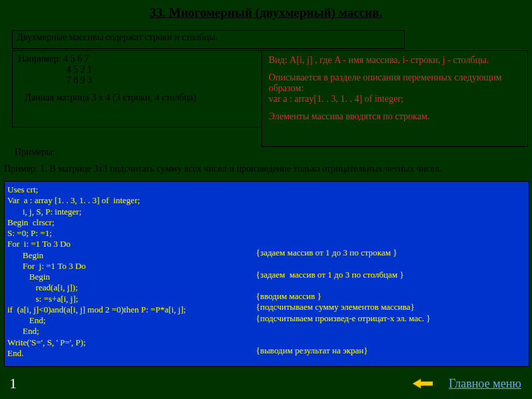 This screenshot has height=399, width=532. Describe the element at coordinates (312, 350) in the screenshot. I see `code-c6: {выводим результат на экран}` at that location.